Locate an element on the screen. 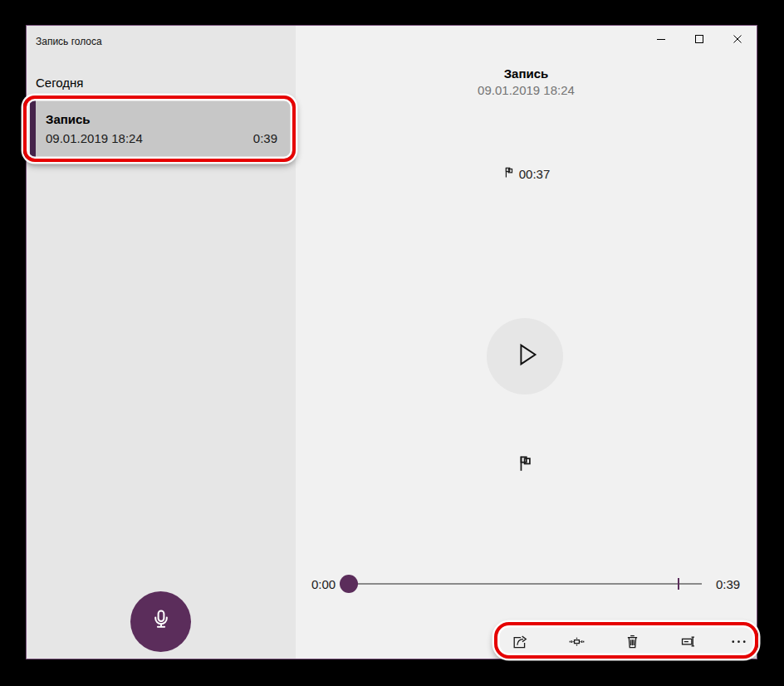 The height and width of the screenshot is (686, 784). delete-icon is located at coordinates (633, 643).